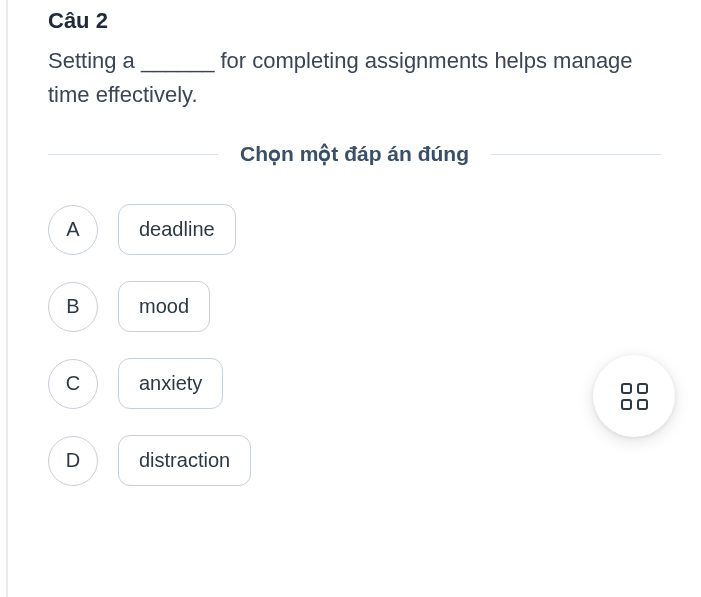  Describe the element at coordinates (354, 460) in the screenshot. I see `option-d: D distraction` at that location.